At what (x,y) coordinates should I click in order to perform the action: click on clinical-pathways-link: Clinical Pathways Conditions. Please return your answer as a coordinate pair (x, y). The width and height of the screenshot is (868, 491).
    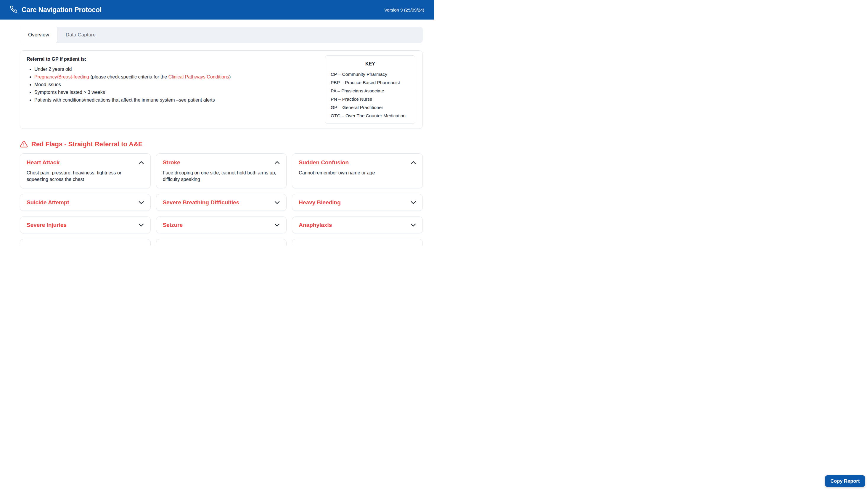
    Looking at the image, I should click on (199, 77).